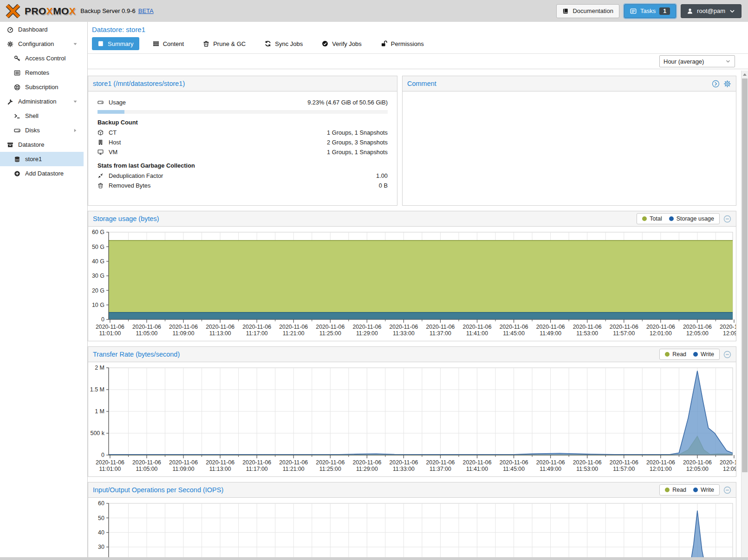 The width and height of the screenshot is (748, 560). Describe the element at coordinates (284, 44) in the screenshot. I see `tab-sync-jobs: Sync Jobs` at that location.